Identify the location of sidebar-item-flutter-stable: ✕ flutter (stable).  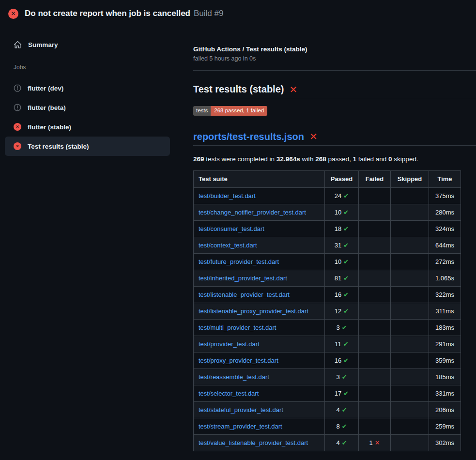
(87, 127).